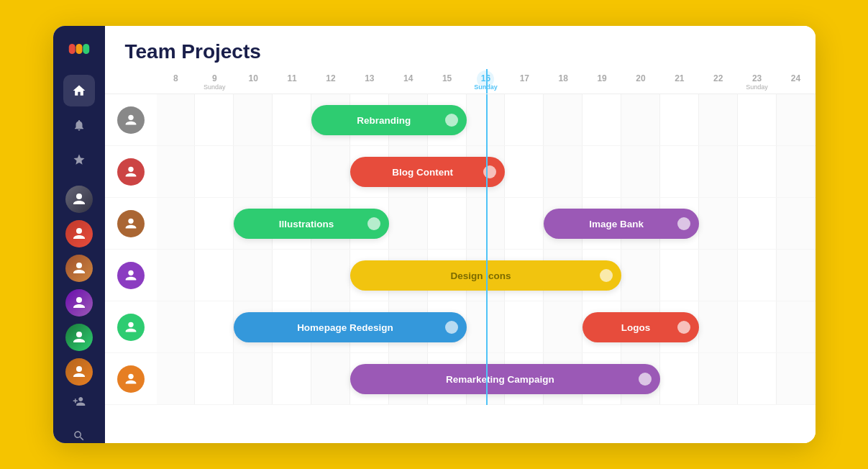  Describe the element at coordinates (641, 327) in the screenshot. I see `bar-logos: Logos` at that location.